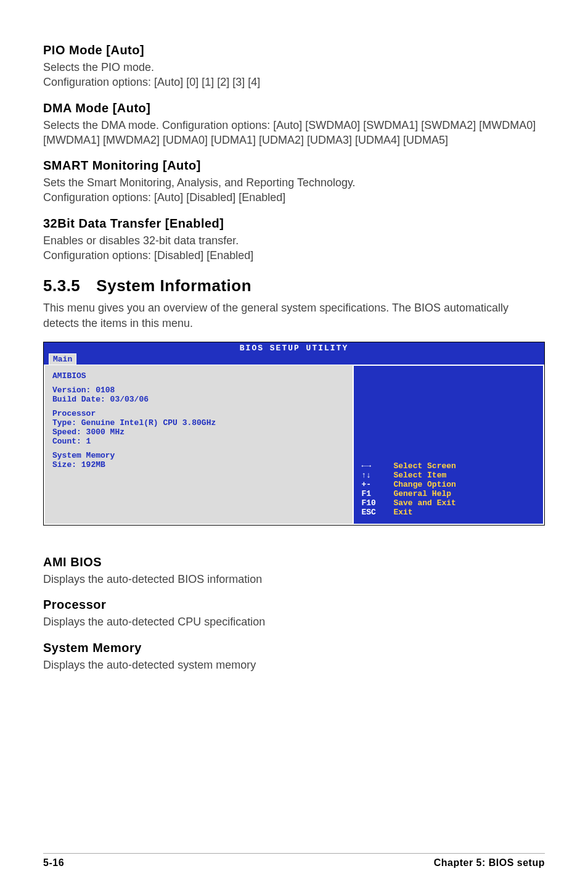 This screenshot has height=887, width=588. Describe the element at coordinates (294, 861) in the screenshot. I see `page-footer: 5-16 Chapter 5: BIOS setup` at that location.